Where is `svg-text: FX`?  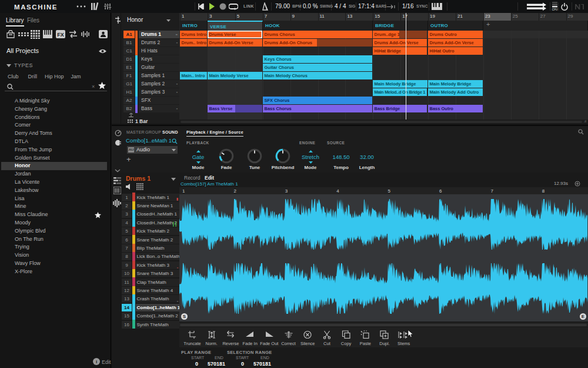
svg-text: FX is located at coordinates (61, 35).